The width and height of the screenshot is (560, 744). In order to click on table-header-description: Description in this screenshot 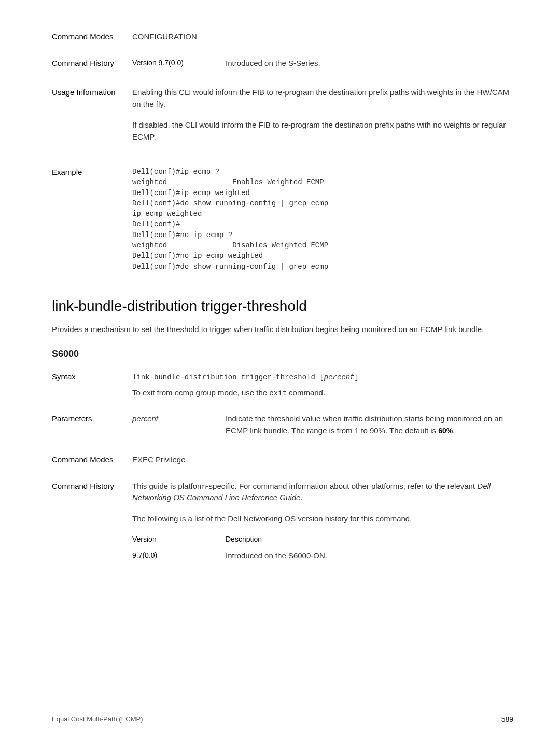, I will do `click(369, 540)`.